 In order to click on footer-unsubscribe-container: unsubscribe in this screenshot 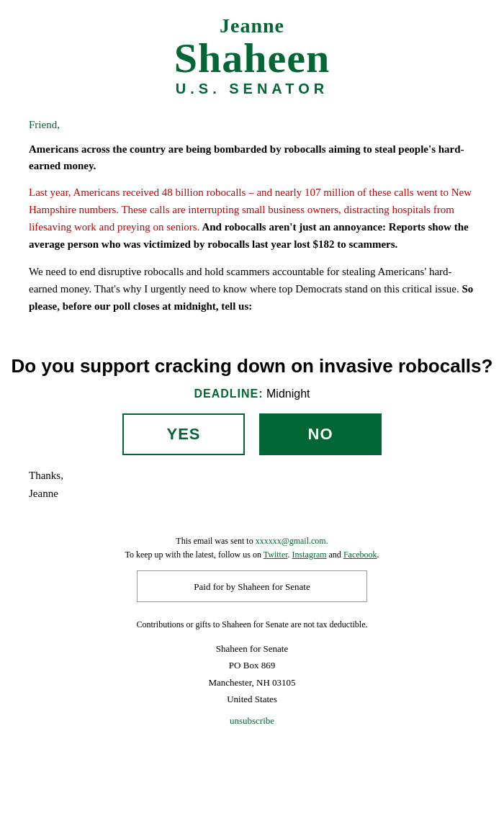, I will do `click(252, 721)`.